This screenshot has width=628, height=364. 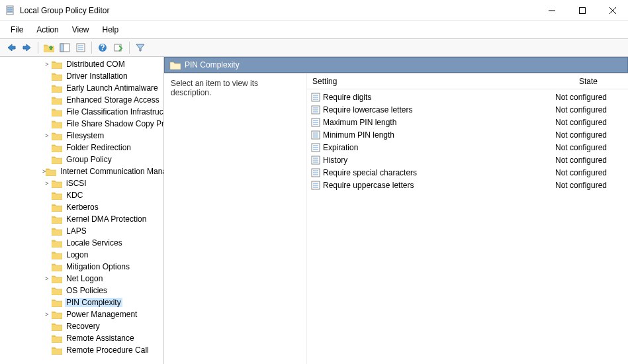 What do you see at coordinates (427, 148) in the screenshot?
I see `setting-cell: Expiration` at bounding box center [427, 148].